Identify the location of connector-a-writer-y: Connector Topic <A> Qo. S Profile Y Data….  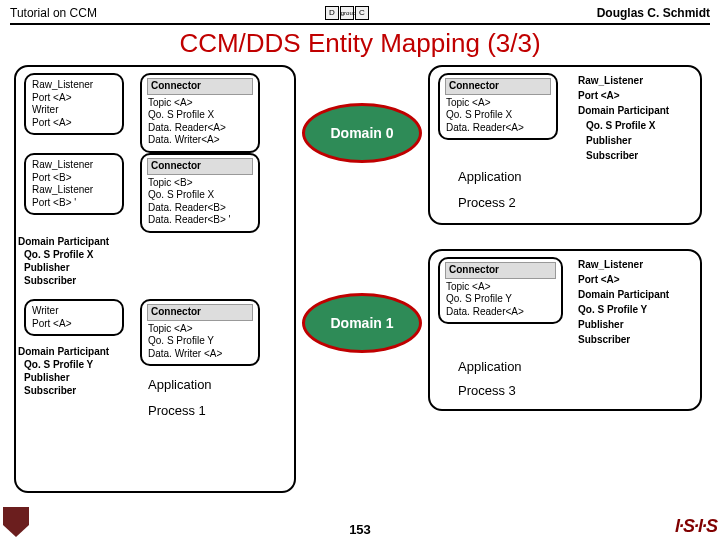
(200, 332).